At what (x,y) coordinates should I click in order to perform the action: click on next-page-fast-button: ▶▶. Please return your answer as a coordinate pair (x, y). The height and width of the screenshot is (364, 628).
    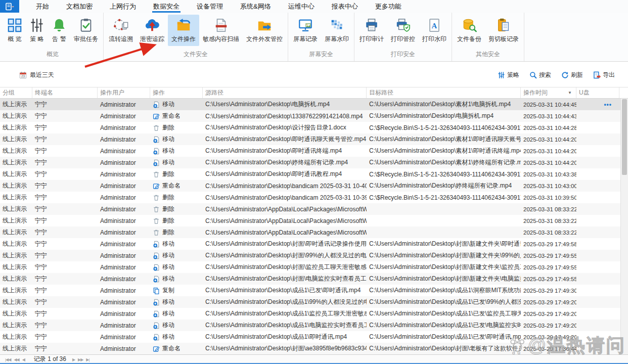
    Looking at the image, I should click on (80, 360).